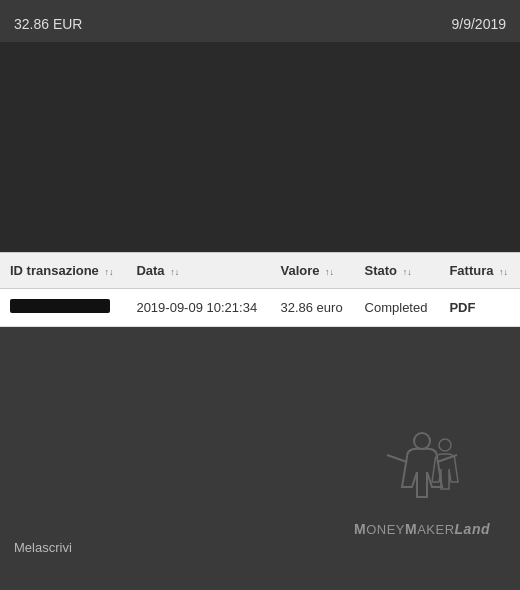  Describe the element at coordinates (408, 272) in the screenshot. I see `sort-icon-stato: ↑↓` at that location.